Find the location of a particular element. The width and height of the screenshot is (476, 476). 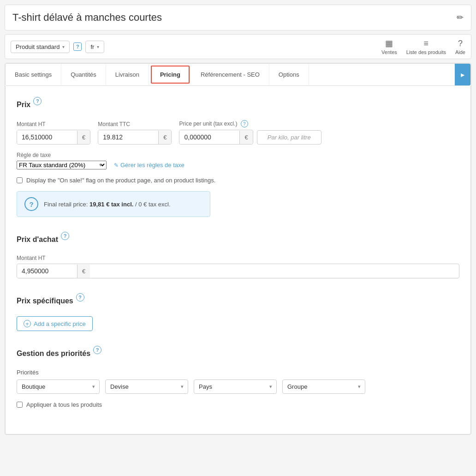

montant-ttc-input is located at coordinates (128, 137).